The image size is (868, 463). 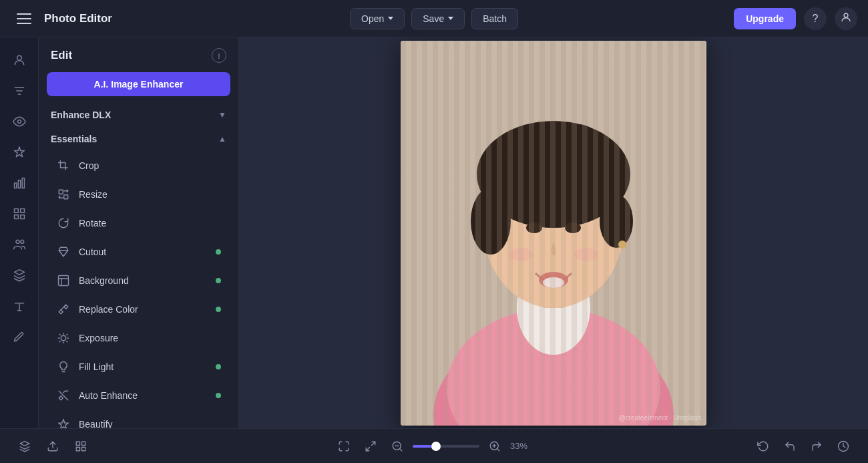 I want to click on profile-icon, so click(x=846, y=19).